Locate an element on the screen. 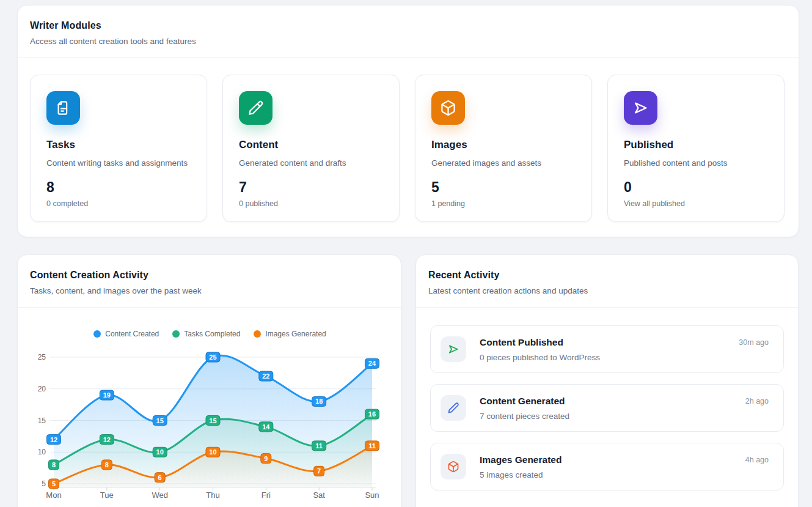 The image size is (812, 507). activity-timestamp: 2h ago is located at coordinates (757, 401).